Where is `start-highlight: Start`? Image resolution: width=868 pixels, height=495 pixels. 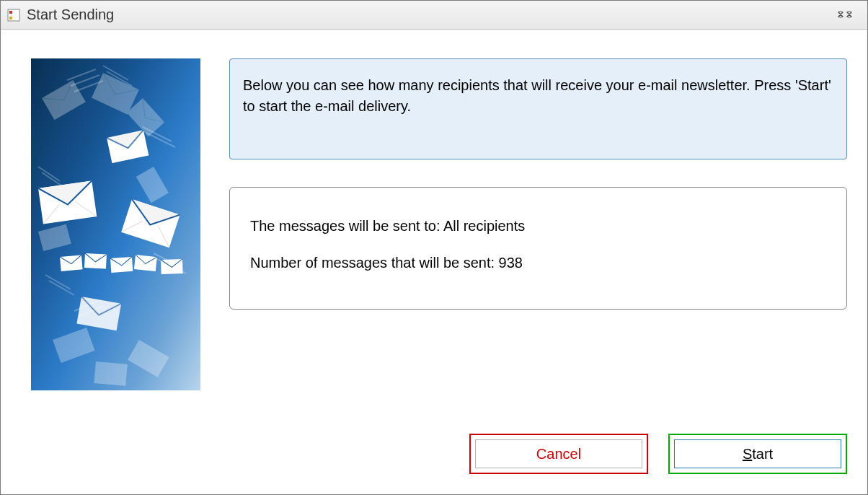
start-highlight: Start is located at coordinates (758, 454).